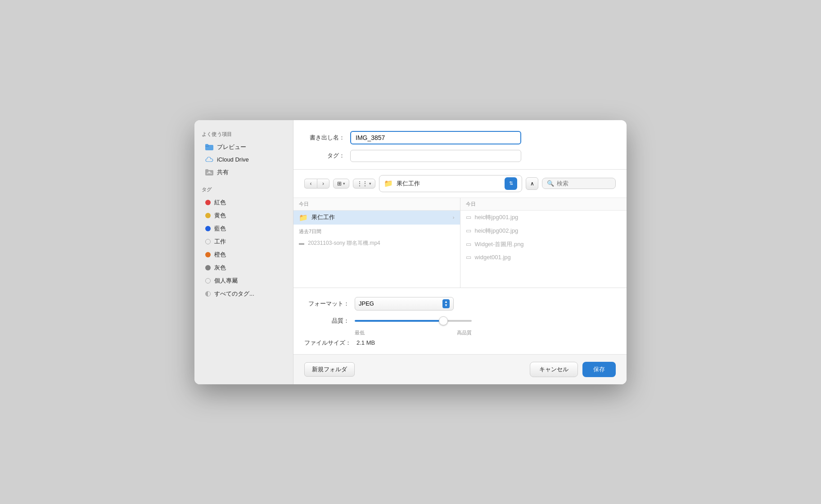  Describe the element at coordinates (377, 204) in the screenshot. I see `left-column-header: 今日` at that location.